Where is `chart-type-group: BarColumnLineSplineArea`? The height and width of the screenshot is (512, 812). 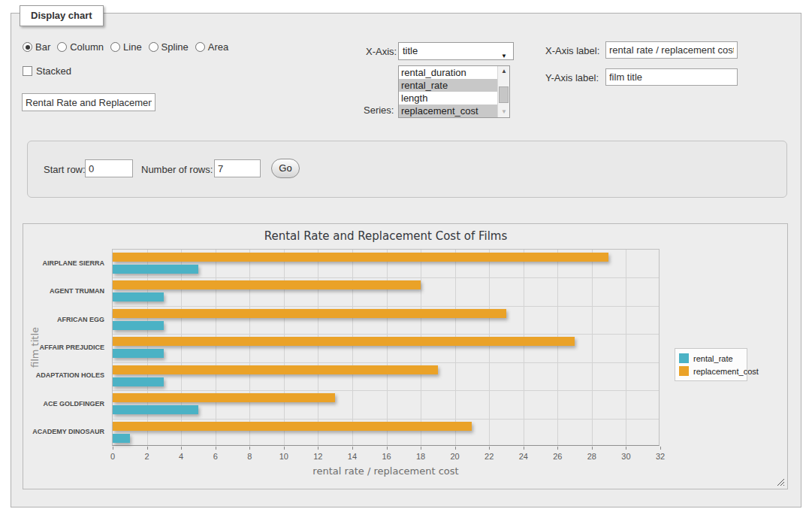
chart-type-group: BarColumnLineSplineArea is located at coordinates (125, 47).